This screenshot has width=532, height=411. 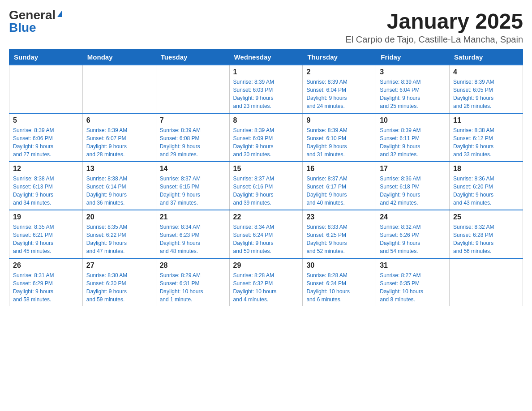 I want to click on day-number: 4, so click(x=486, y=72).